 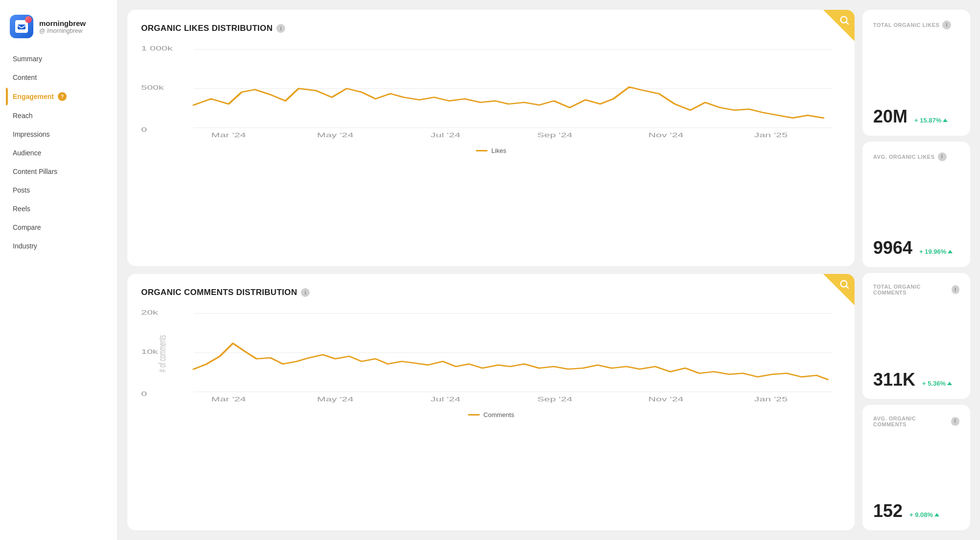 I want to click on sidebar-item-compare: Compare, so click(x=59, y=227).